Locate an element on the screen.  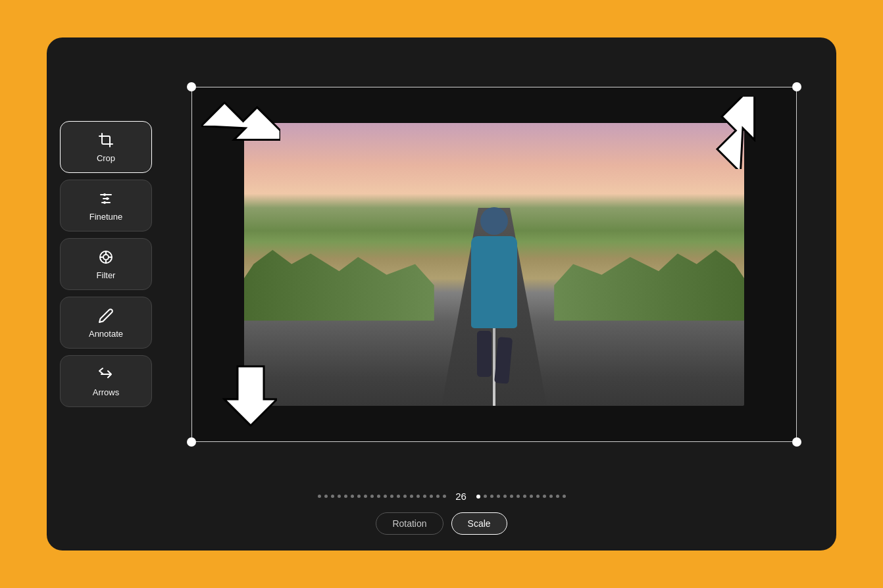
slider-dots-left is located at coordinates (382, 496).